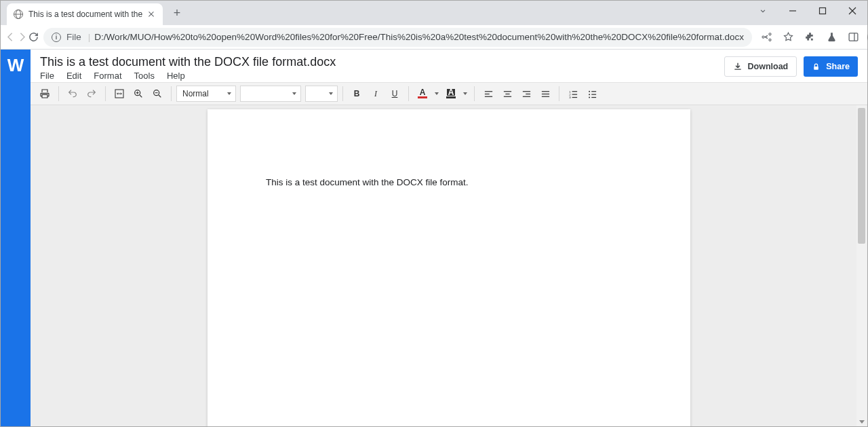 The image size is (868, 427). I want to click on document-title: This is a test document with the DOCX fi…, so click(382, 62).